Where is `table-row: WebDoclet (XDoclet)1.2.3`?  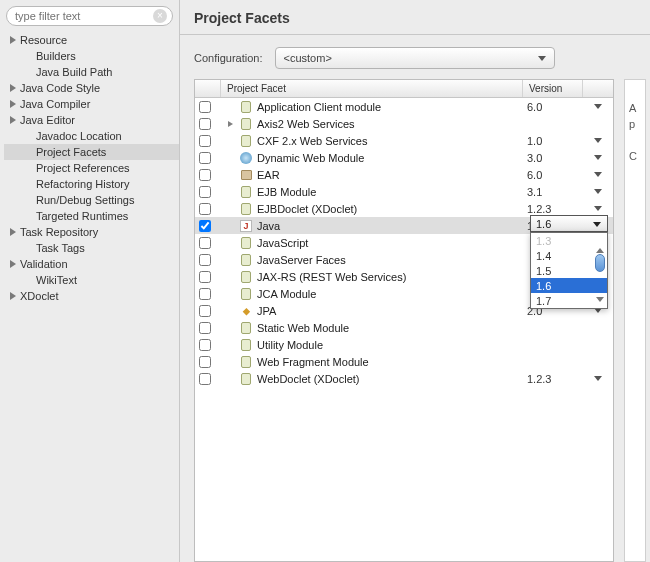 table-row: WebDoclet (XDoclet)1.2.3 is located at coordinates (404, 378).